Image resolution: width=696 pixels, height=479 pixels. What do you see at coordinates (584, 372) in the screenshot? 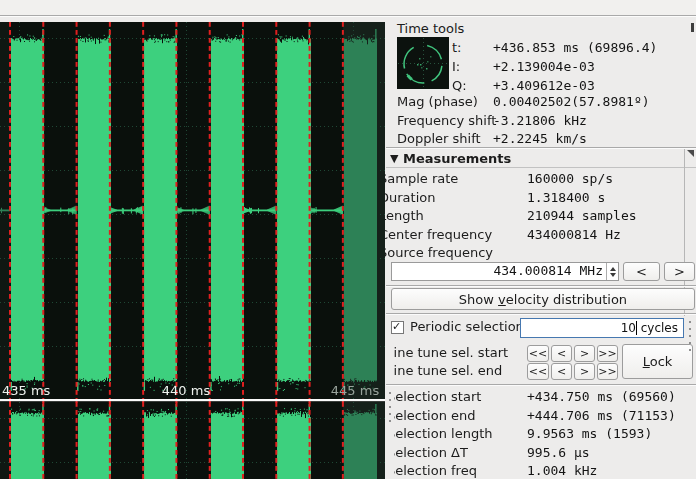
I see `fine-end-fwd-button: >` at bounding box center [584, 372].